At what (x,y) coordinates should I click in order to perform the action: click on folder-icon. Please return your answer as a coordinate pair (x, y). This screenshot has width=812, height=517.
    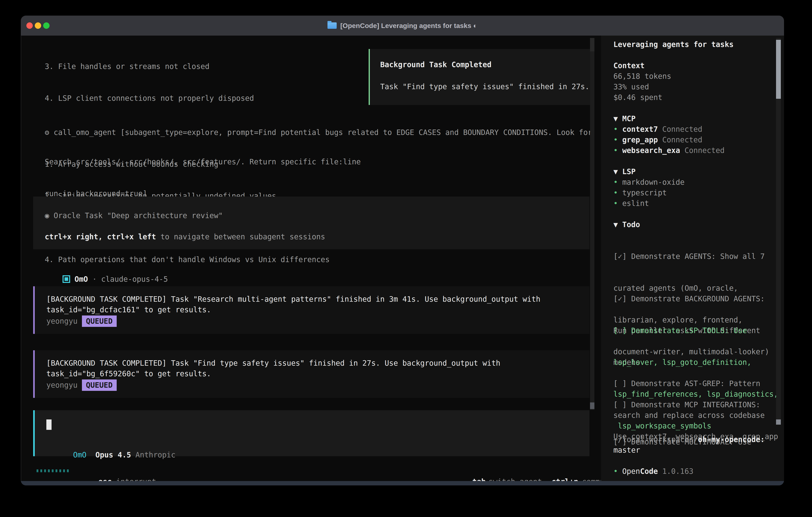
    Looking at the image, I should click on (332, 26).